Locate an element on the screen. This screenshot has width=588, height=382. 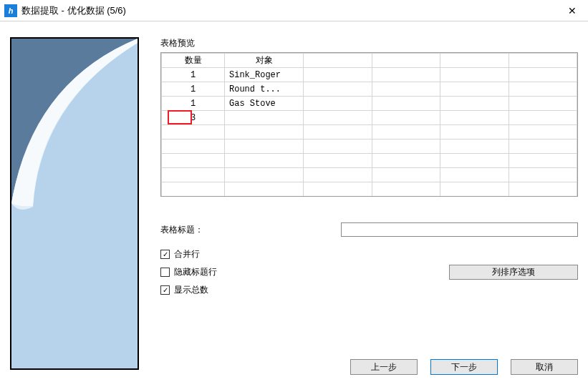
show-total-label: 显示总数 is located at coordinates (191, 290).